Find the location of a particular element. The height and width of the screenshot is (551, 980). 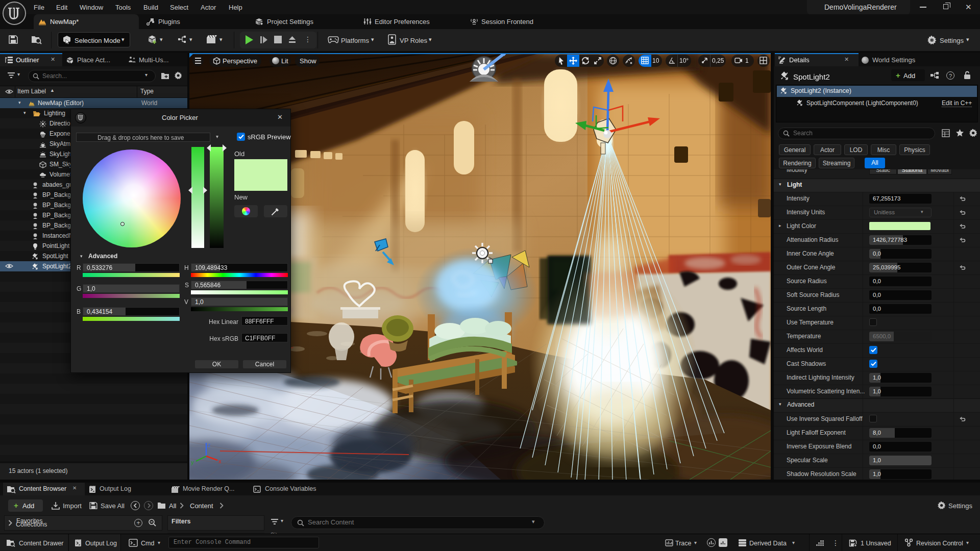

svg-text: y is located at coordinates (192, 462).